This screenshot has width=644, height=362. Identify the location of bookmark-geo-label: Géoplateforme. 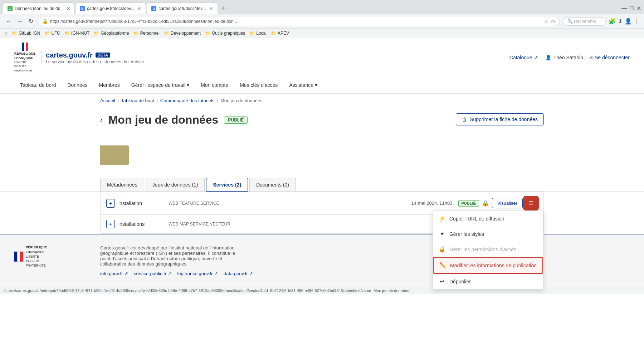
(114, 33).